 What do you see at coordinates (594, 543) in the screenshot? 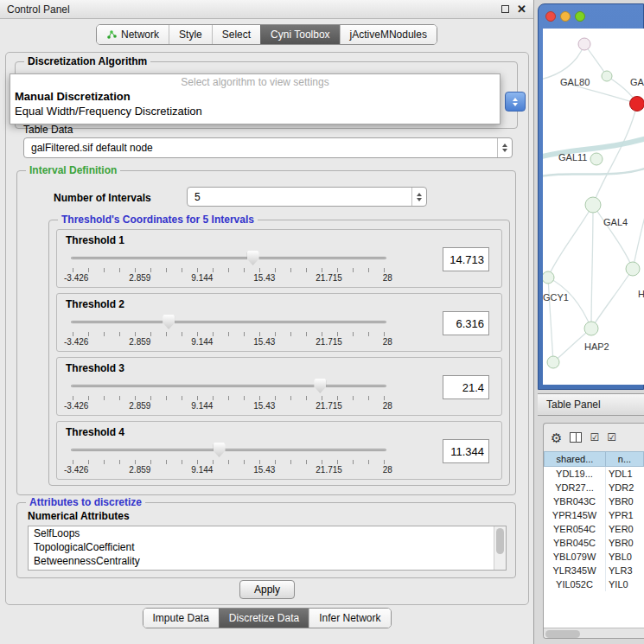
I see `table-row: YBR045CYBR0` at bounding box center [594, 543].